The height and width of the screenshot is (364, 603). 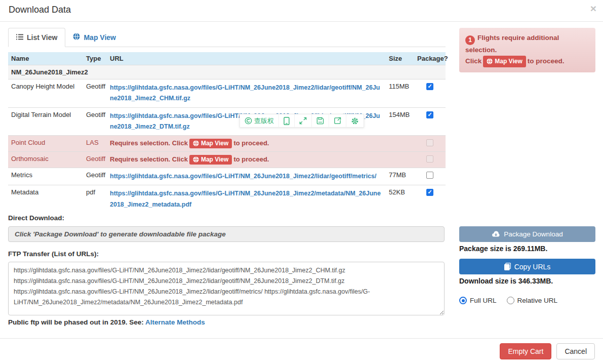 I want to click on tab-list-view: List View, so click(x=36, y=37).